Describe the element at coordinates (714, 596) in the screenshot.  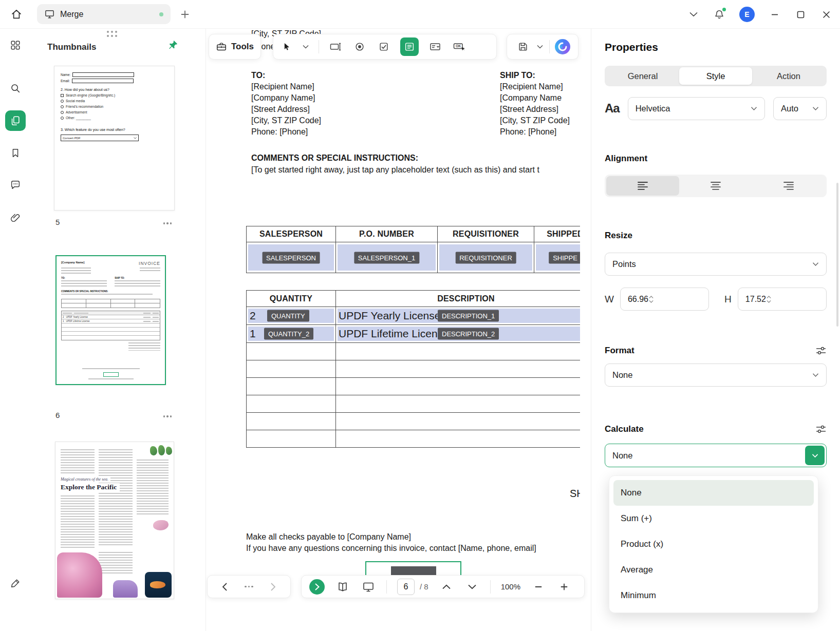
I see `menu-item-minimum: Minimum` at that location.